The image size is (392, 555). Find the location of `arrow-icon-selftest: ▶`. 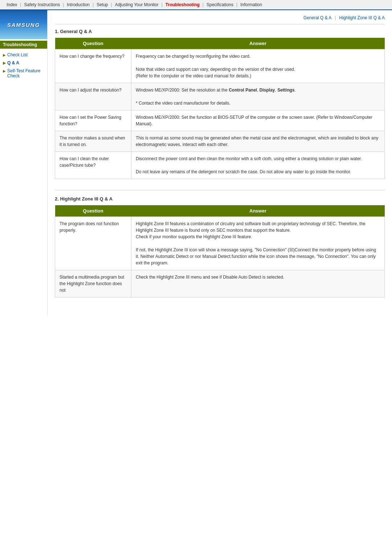

arrow-icon-selftest: ▶ is located at coordinates (4, 71).